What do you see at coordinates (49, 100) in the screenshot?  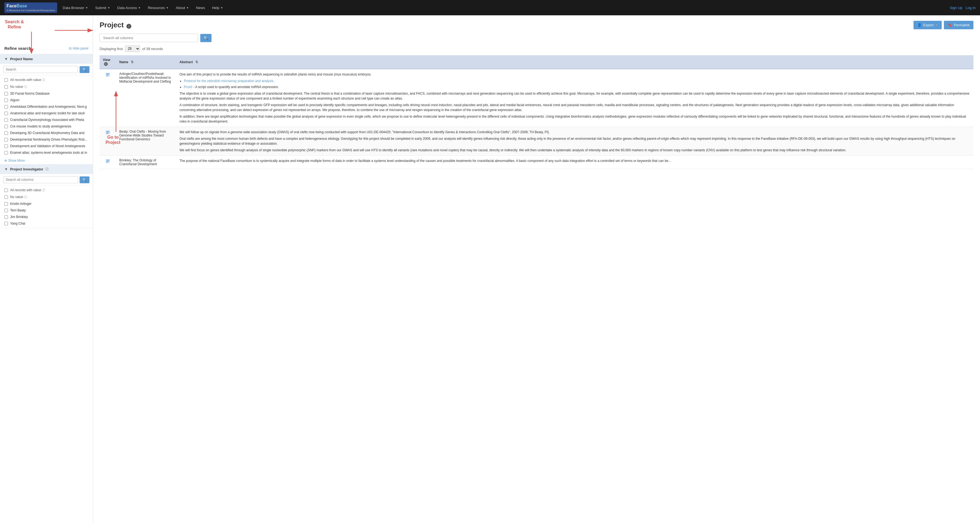 I see `facet-item-label: Algum` at bounding box center [49, 100].